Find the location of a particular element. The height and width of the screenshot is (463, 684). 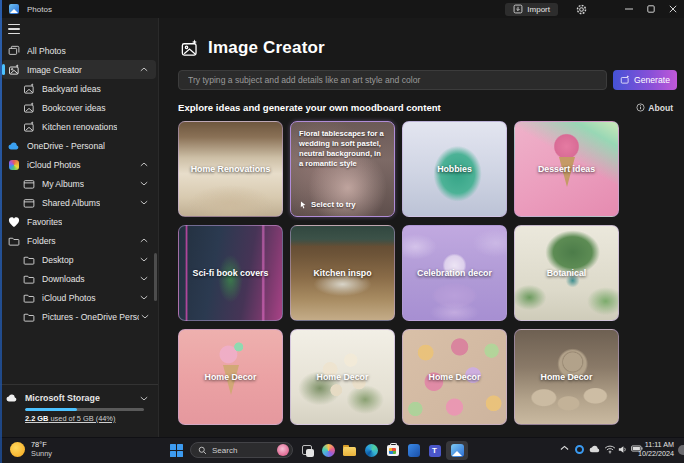

sidebar-item-icloud-photos: iCloud Photos is located at coordinates (79, 164).